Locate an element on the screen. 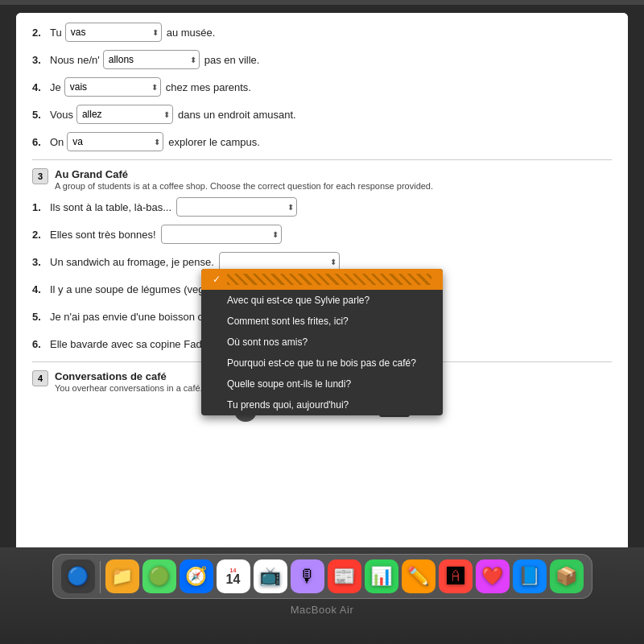 This screenshot has height=644, width=644. section3-header: 3 Au Grand Café A group of students is a… is located at coordinates (322, 180).